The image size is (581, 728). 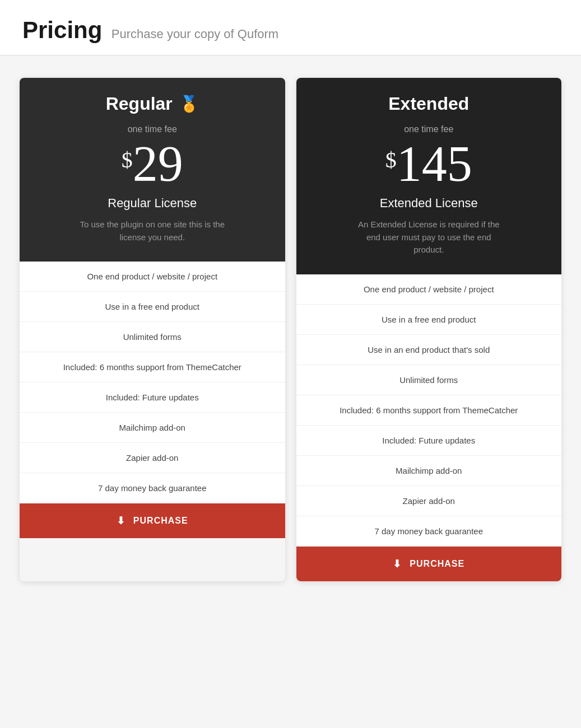 I want to click on feature-regular-0: One end product / website / project, so click(x=152, y=277).